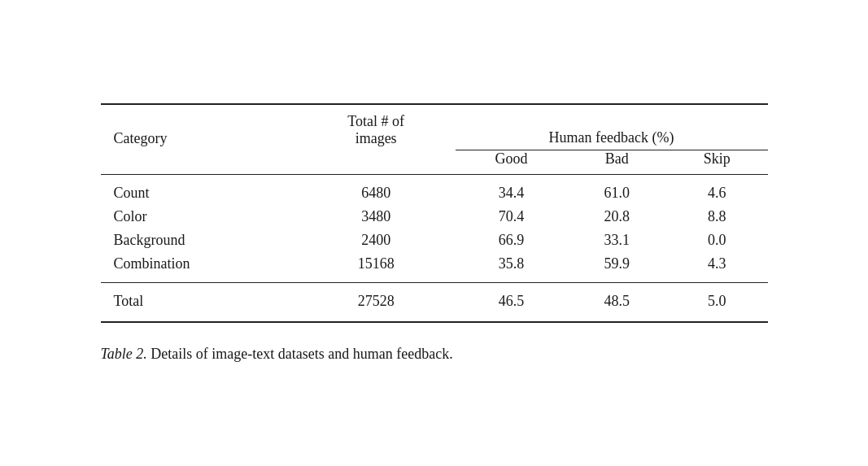 This screenshot has width=868, height=466. What do you see at coordinates (434, 355) in the screenshot?
I see `table-caption: Table 2. Details of image-text datasets …` at bounding box center [434, 355].